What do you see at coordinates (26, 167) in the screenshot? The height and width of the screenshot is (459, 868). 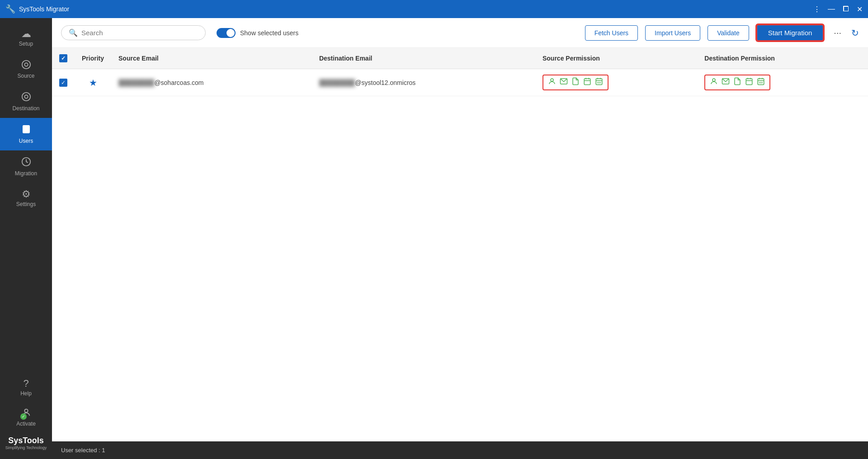 I see `sidebar-item-migration: Migration` at bounding box center [26, 167].